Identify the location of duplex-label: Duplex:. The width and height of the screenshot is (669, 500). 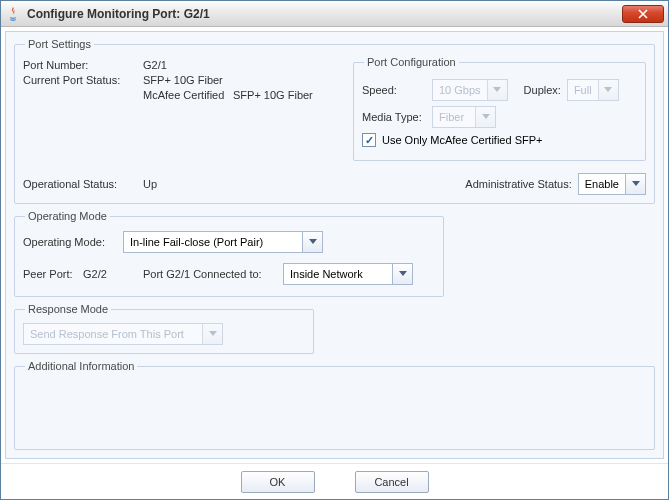
(542, 90).